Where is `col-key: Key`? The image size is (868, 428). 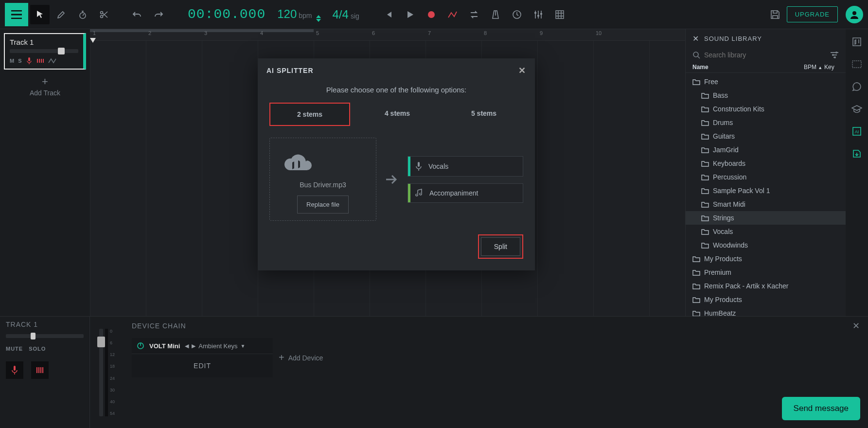 col-key: Key is located at coordinates (832, 67).